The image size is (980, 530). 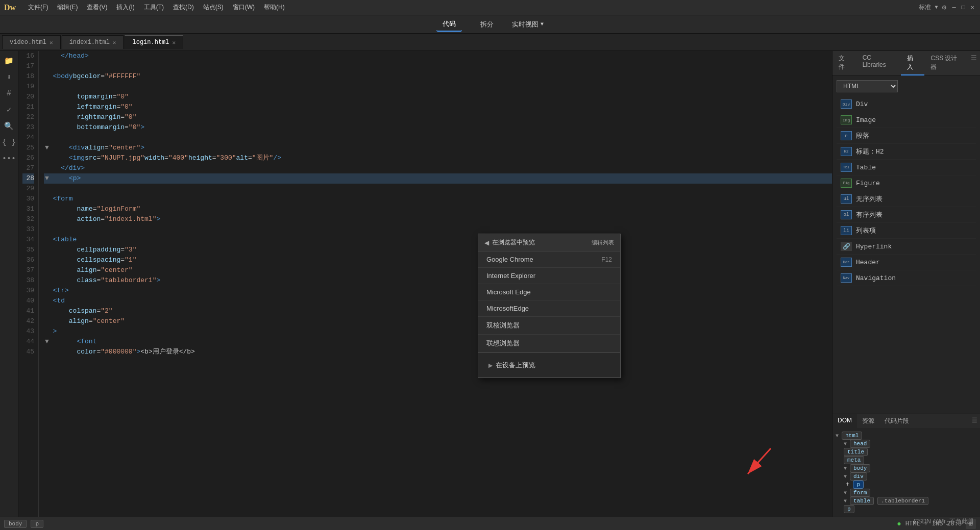 I want to click on panel-tab-insert: 插入, so click(x=913, y=63).